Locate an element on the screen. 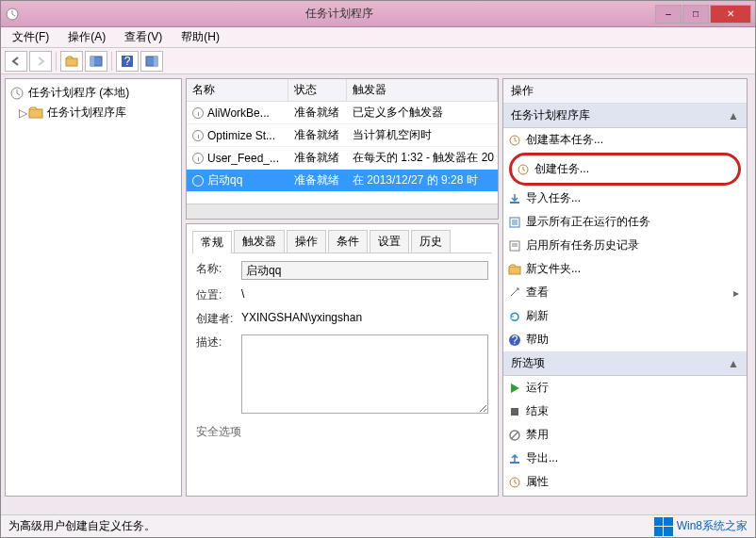 The height and width of the screenshot is (538, 756). back-button is located at coordinates (16, 61).